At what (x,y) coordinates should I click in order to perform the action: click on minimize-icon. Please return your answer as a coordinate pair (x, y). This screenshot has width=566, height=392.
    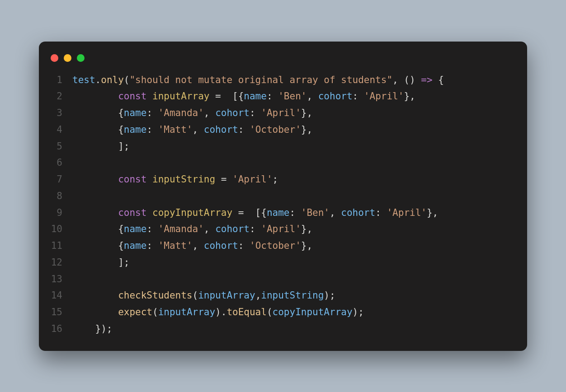
    Looking at the image, I should click on (68, 58).